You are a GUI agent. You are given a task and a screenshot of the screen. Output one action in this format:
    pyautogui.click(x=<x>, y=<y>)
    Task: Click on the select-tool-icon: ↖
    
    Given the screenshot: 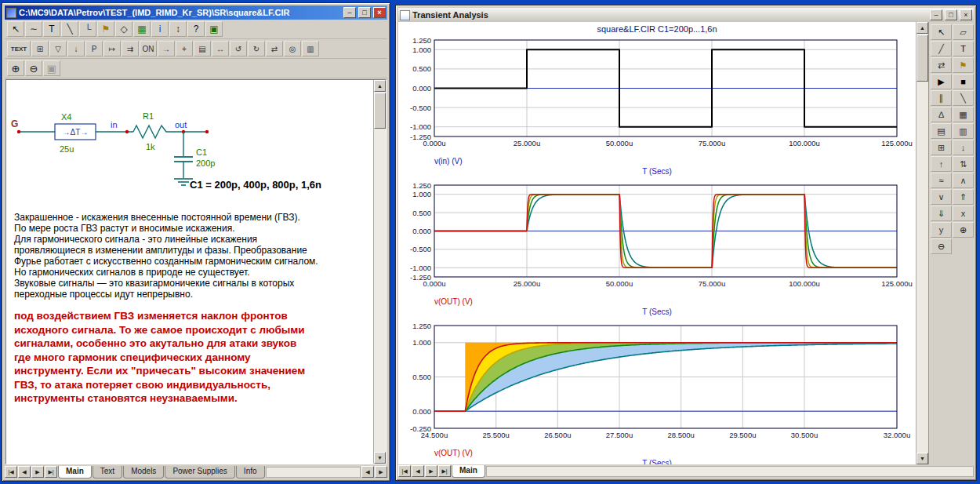 What is the action you would take?
    pyautogui.click(x=16, y=29)
    